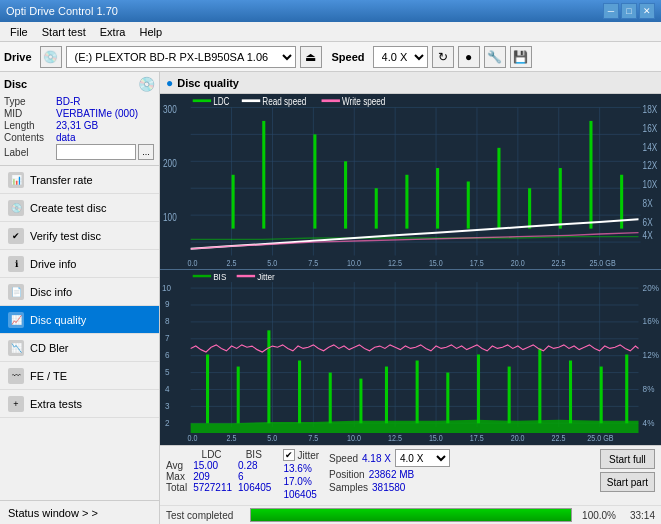 The height and width of the screenshot is (524, 661). What do you see at coordinates (347, 474) in the screenshot?
I see `position-label: Position` at bounding box center [347, 474].